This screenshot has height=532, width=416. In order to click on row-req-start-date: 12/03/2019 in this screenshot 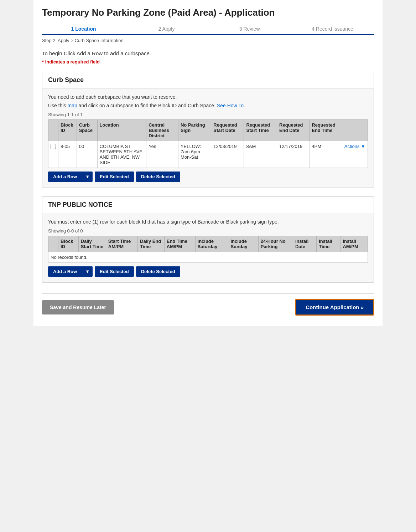, I will do `click(228, 155)`.